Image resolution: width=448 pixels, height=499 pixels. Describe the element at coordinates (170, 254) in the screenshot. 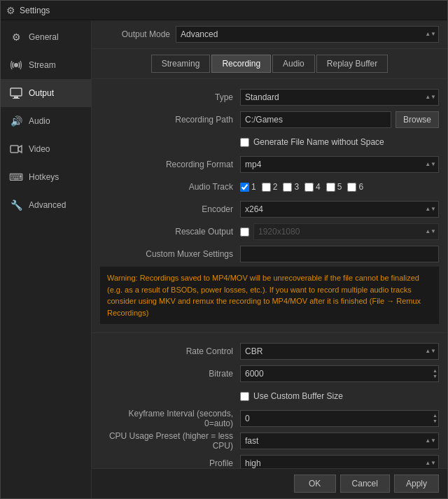

I see `custom-muxer-label: Custom Muxer Settings` at that location.